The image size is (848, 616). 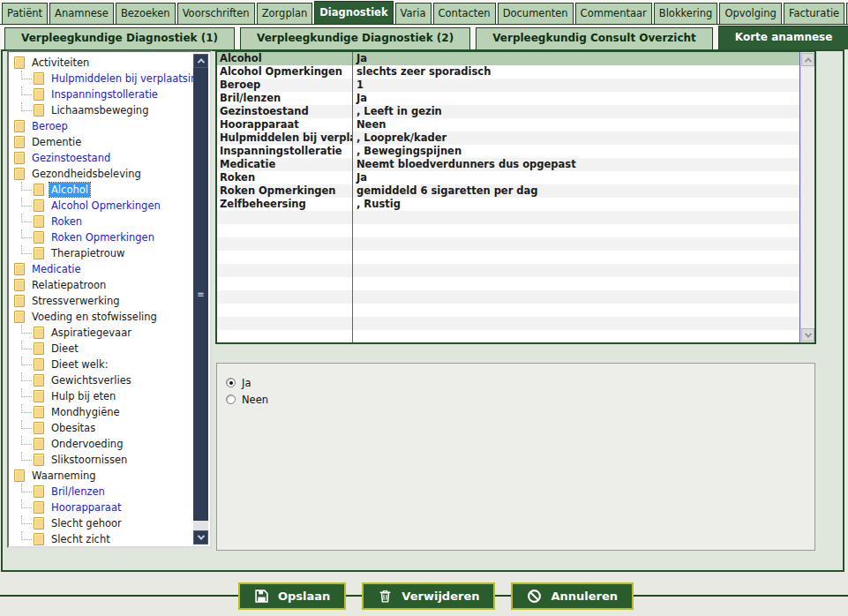 I want to click on tree-item-medicatie: Medicatie, so click(x=111, y=269).